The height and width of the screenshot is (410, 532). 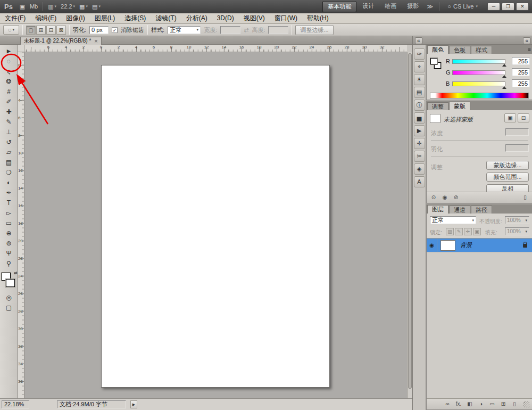 What do you see at coordinates (448, 245) in the screenshot?
I see `layer-thumbnail` at bounding box center [448, 245].